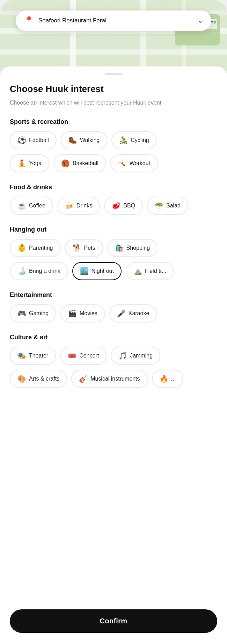 This screenshot has width=227, height=644. What do you see at coordinates (114, 229) in the screenshot?
I see `section-title-hangout: Hanging out` at bounding box center [114, 229].